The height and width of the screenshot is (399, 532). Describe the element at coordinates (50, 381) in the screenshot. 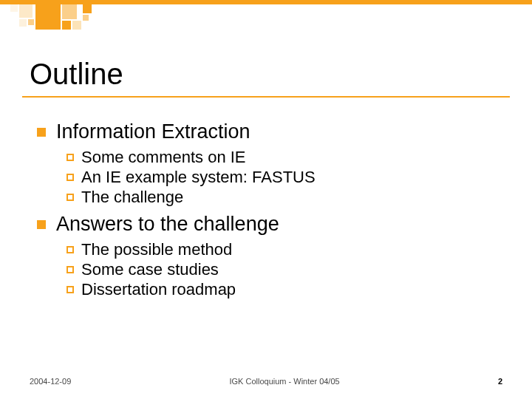

I see `footer-date: 2004-12-09` at that location.